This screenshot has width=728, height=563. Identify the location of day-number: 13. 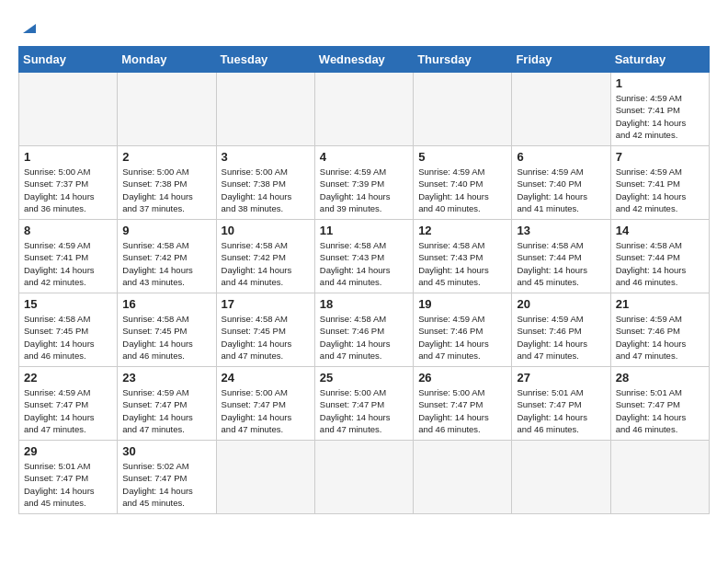
(561, 230).